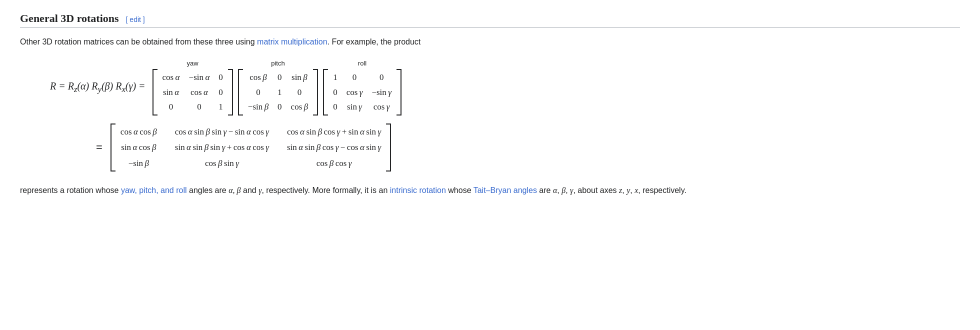 The image size is (980, 330). I want to click on intrinsic-rotation-link: intrinsic rotation, so click(418, 190).